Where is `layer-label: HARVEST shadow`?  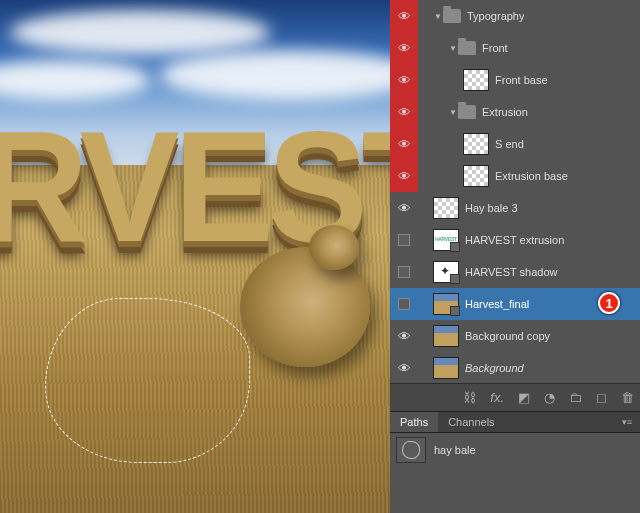
layer-label: HARVEST shadow is located at coordinates (512, 272).